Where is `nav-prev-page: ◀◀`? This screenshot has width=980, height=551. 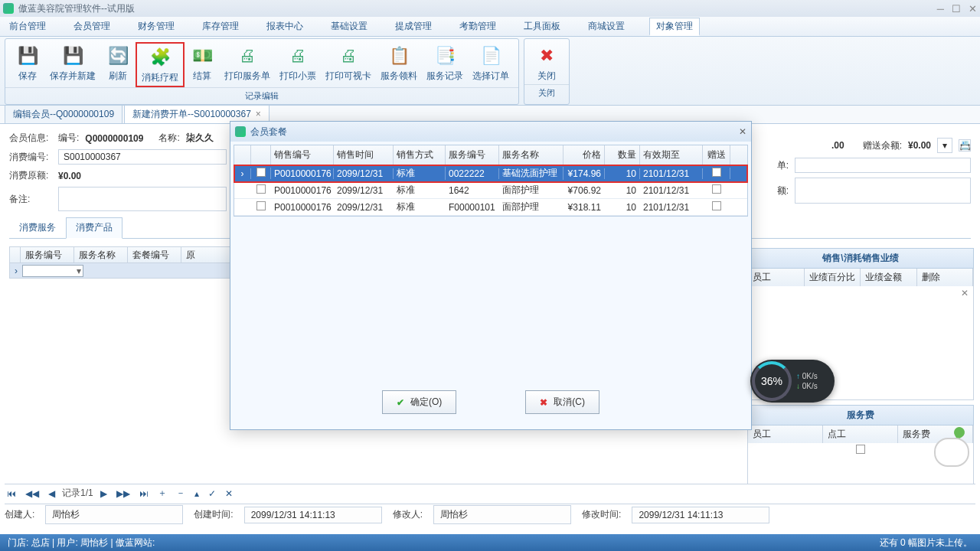 nav-prev-page: ◀◀ is located at coordinates (32, 494).